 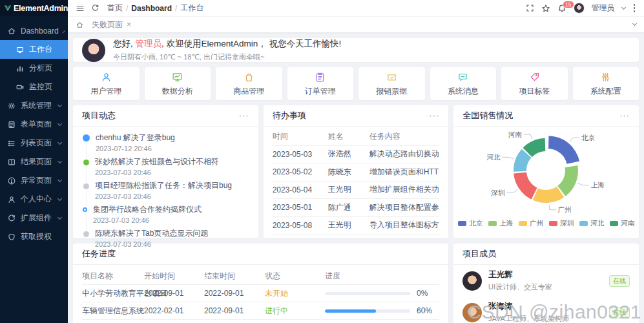 I want to click on quick-card-orders: 订单管理, so click(x=320, y=84).